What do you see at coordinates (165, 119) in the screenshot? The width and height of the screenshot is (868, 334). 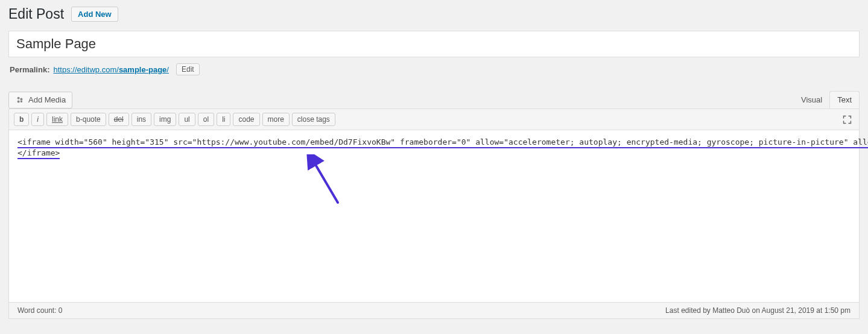 I see `quicktag-img: img` at bounding box center [165, 119].